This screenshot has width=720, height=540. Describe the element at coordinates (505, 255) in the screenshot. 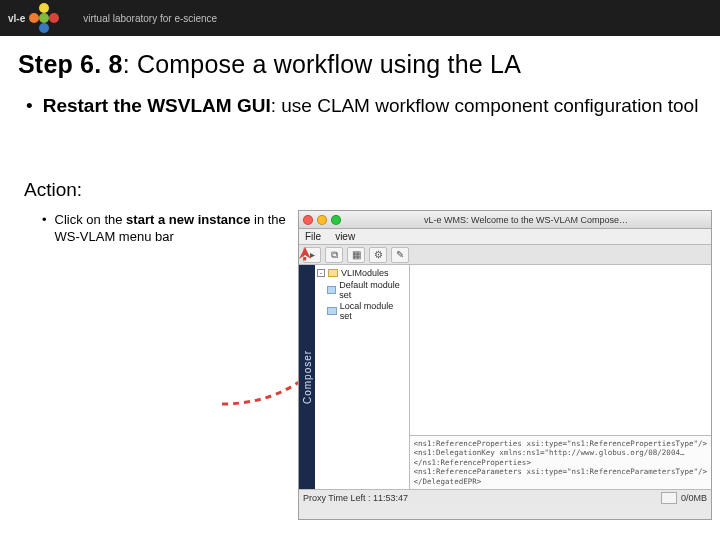

I see `toolbar: ▸ ⧉ ▦ ⚙ ✎` at that location.